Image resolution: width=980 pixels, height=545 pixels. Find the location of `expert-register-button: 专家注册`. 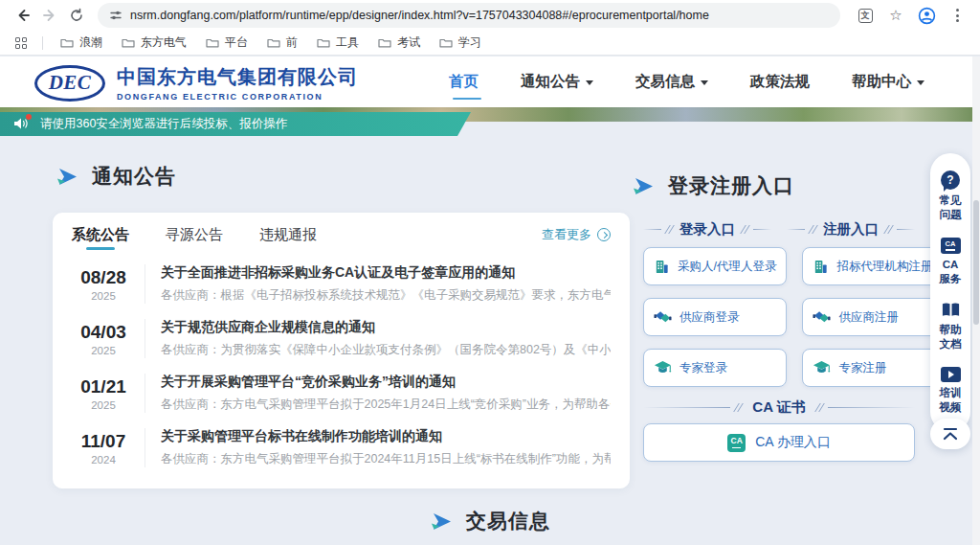

expert-register-button: 专家注册 is located at coordinates (873, 368).